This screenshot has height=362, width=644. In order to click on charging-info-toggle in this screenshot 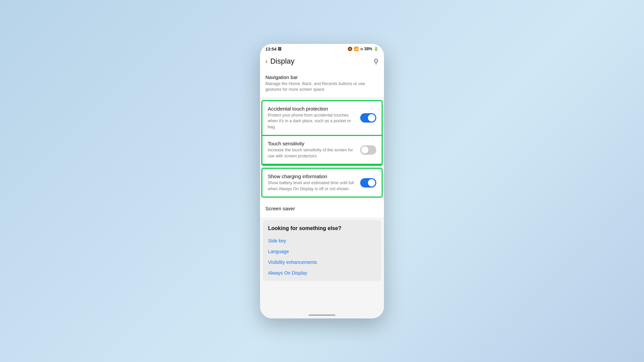, I will do `click(368, 183)`.